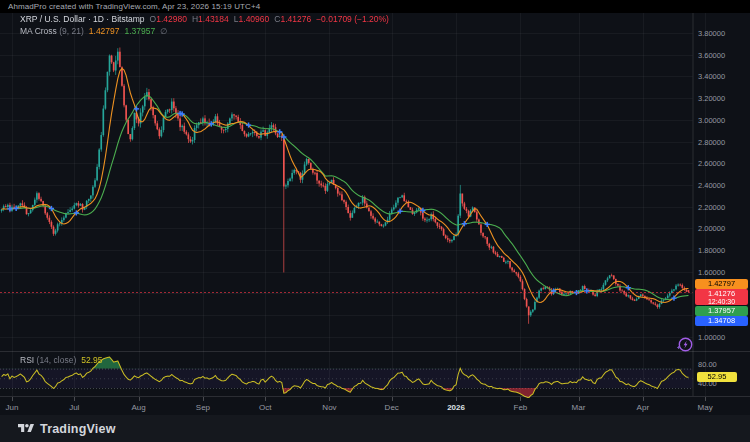 This screenshot has width=750, height=442. What do you see at coordinates (53, 19) in the screenshot?
I see `symbol-title: XRP / U.S. Dollar` at bounding box center [53, 19].